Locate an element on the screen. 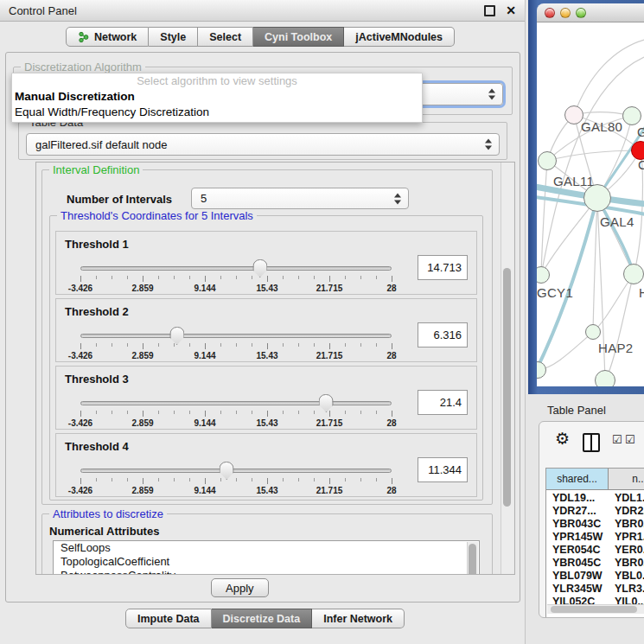  zoom-traffic-light is located at coordinates (581, 13).